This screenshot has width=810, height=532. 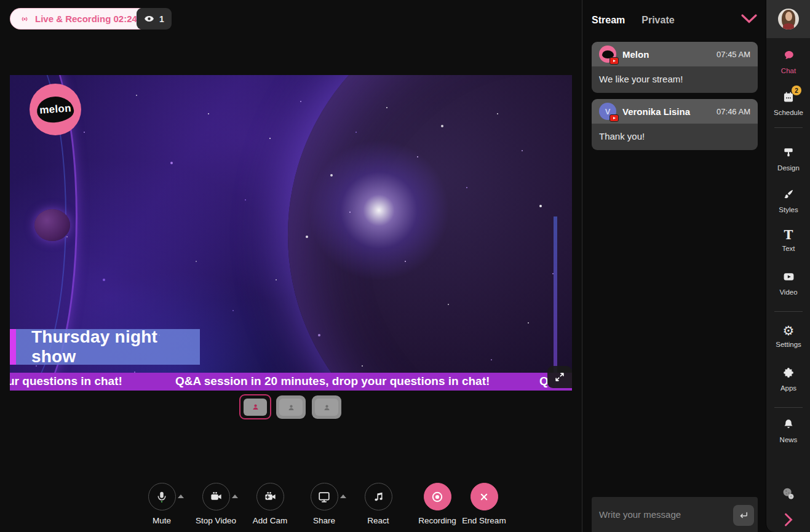 I want to click on stop-video-label: Stop Video, so click(x=216, y=520).